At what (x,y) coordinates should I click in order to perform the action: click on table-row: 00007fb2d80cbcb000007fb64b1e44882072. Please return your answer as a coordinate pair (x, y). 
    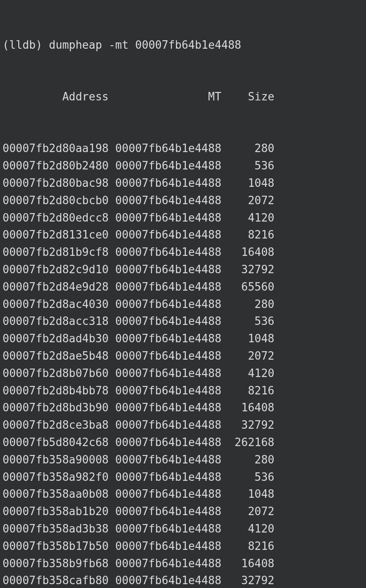
    Looking at the image, I should click on (183, 201).